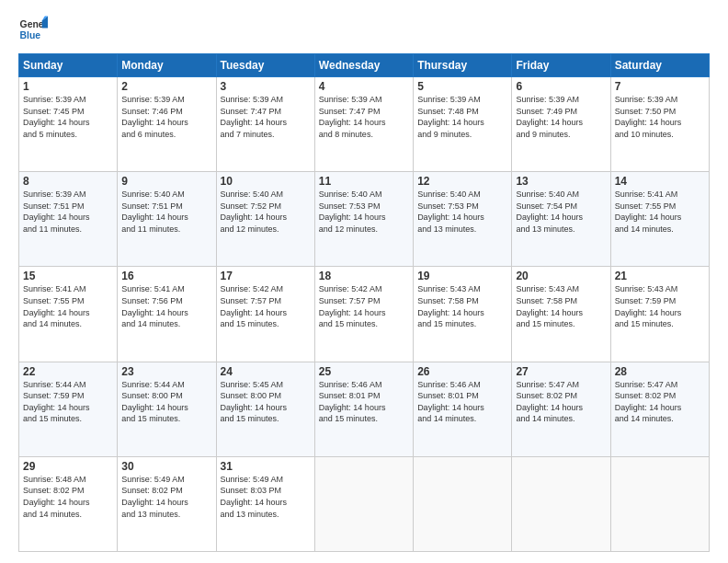 Image resolution: width=728 pixels, height=563 pixels. What do you see at coordinates (166, 372) in the screenshot?
I see `day-number: 23` at bounding box center [166, 372].